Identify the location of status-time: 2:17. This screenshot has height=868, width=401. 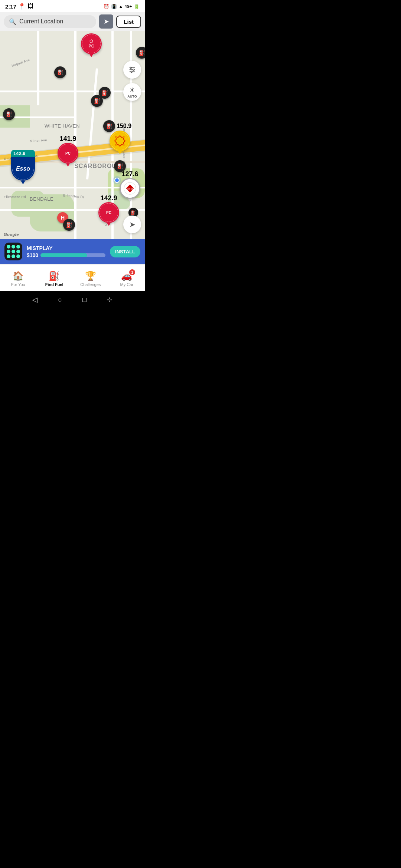
(11, 7).